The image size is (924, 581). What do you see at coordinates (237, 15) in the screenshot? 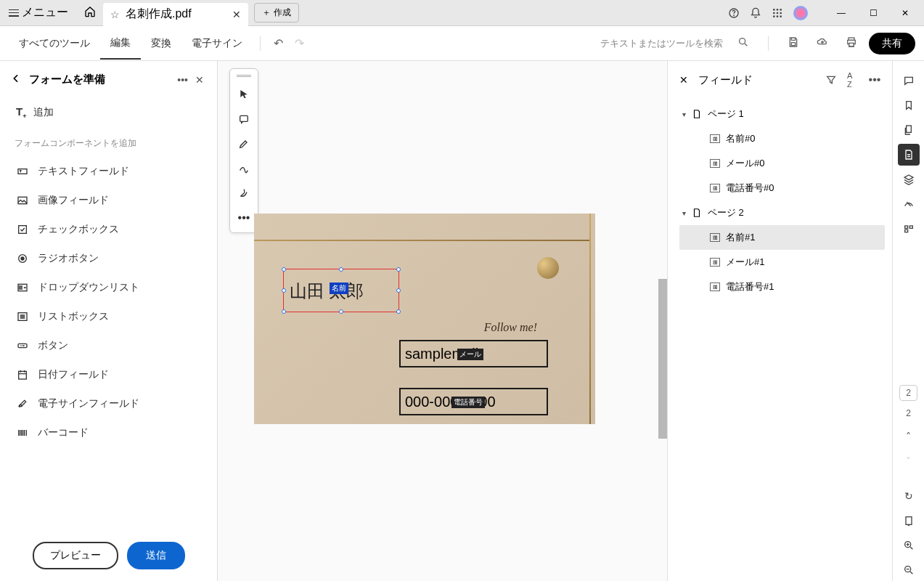
I see `tab-close-button: ✕` at bounding box center [237, 15].